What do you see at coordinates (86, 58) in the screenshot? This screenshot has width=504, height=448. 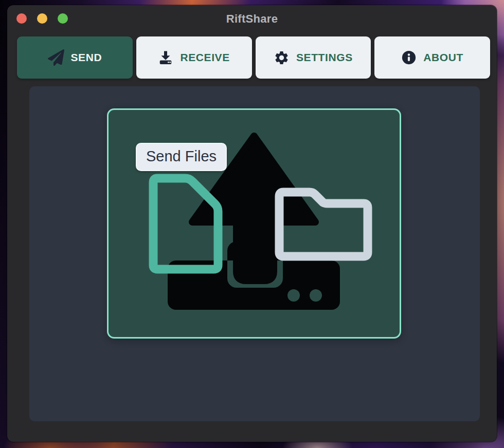 I see `tab-label: SEND` at bounding box center [86, 58].